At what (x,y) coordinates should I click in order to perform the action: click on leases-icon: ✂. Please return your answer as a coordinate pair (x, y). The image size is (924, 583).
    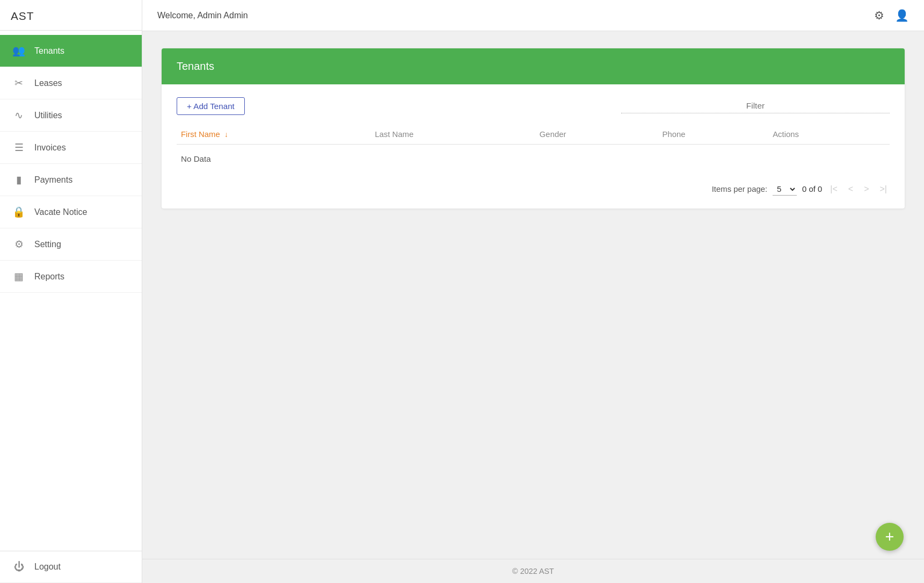
    Looking at the image, I should click on (19, 83).